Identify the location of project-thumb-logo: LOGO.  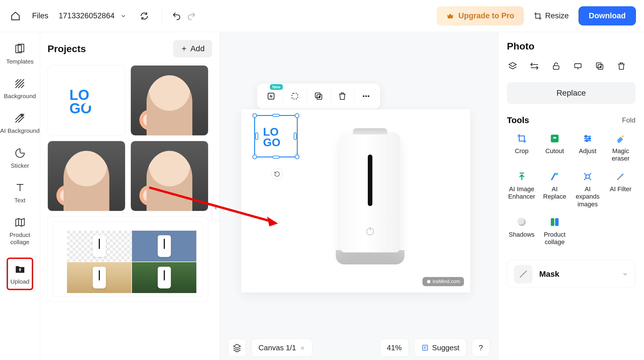
(86, 100).